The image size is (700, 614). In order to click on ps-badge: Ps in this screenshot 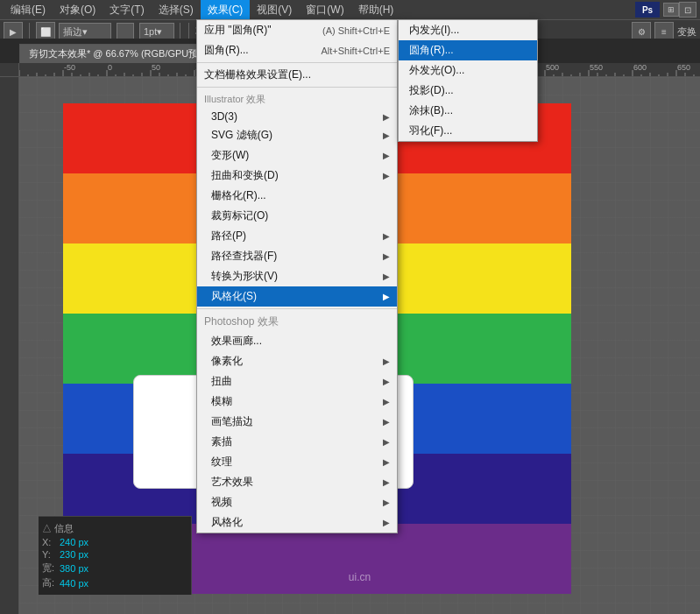, I will do `click(647, 10)`.